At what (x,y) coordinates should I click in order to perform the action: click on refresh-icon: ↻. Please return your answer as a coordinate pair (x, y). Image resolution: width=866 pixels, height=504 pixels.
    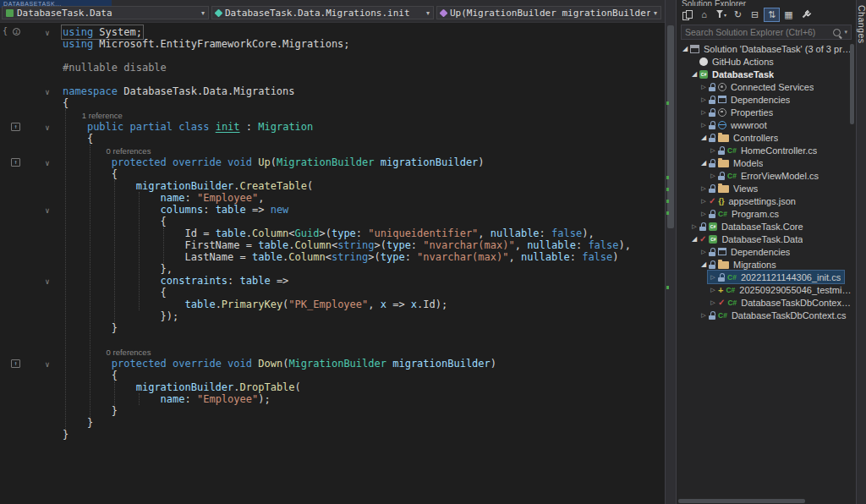
    Looking at the image, I should click on (737, 15).